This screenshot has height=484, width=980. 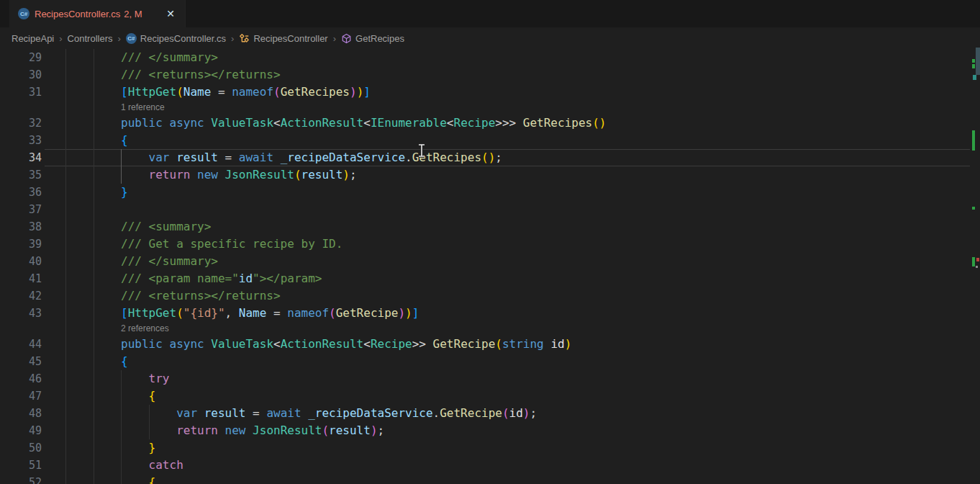 I want to click on line-number: 30, so click(x=21, y=75).